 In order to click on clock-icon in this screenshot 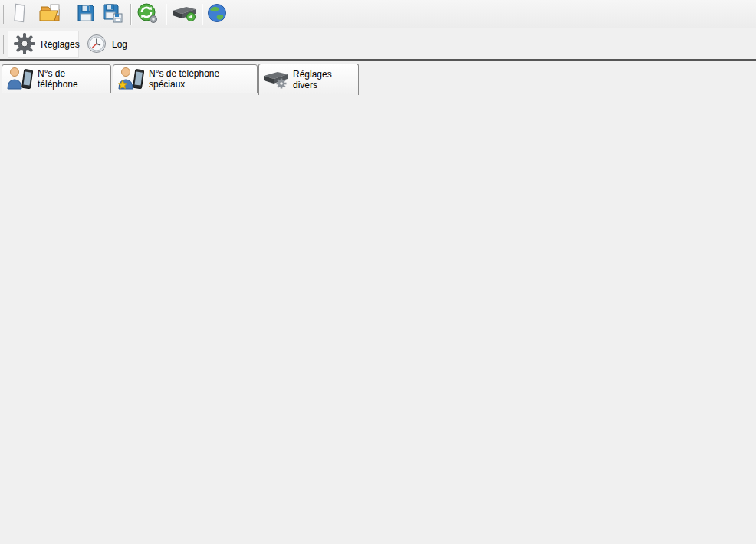, I will do `click(97, 44)`.